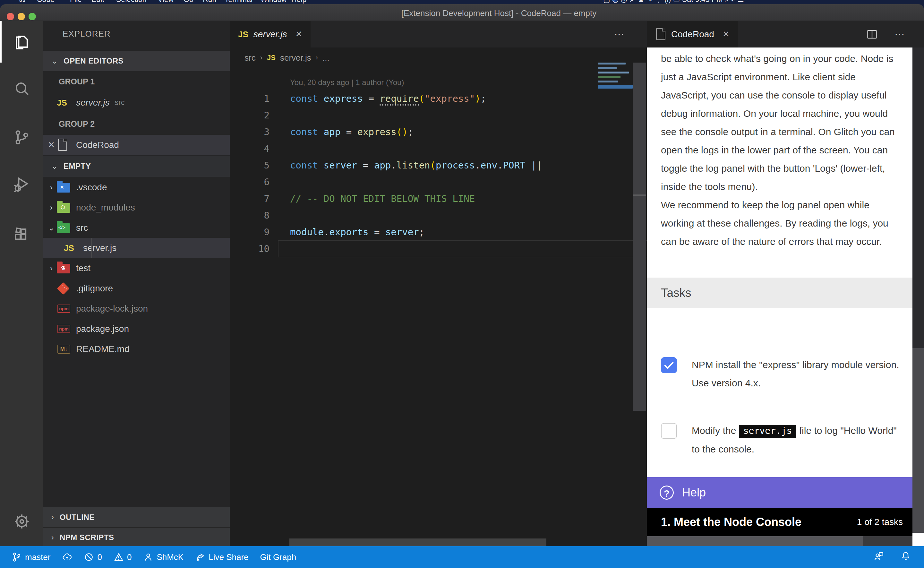  Describe the element at coordinates (131, 2) in the screenshot. I see `menu-item-selection: Selection` at that location.